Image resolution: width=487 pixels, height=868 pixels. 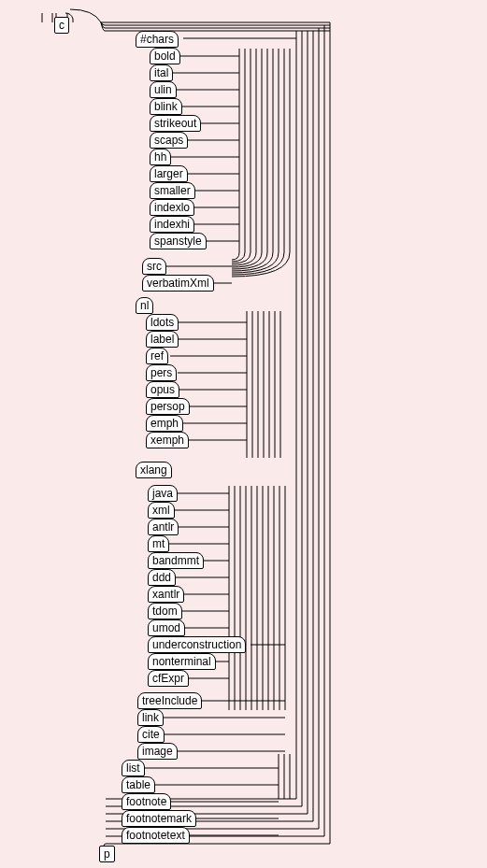 I want to click on node-persop: persop, so click(x=168, y=406).